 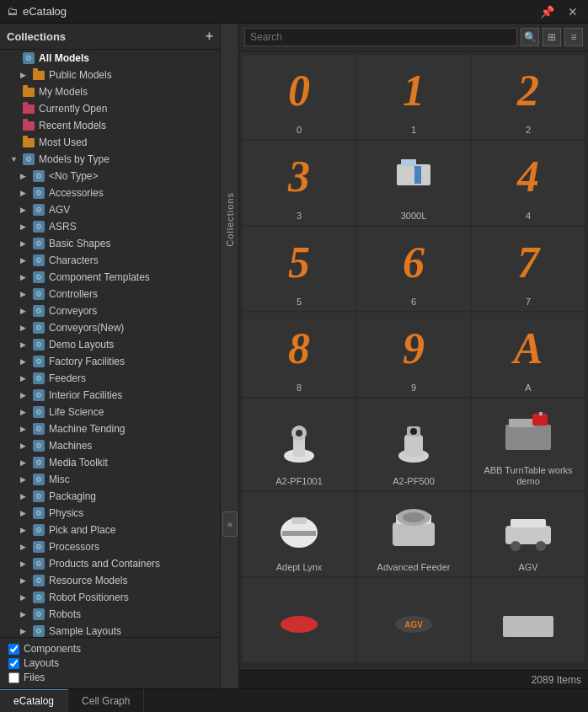 I want to click on tree-icon-models-by-type, so click(x=29, y=159).